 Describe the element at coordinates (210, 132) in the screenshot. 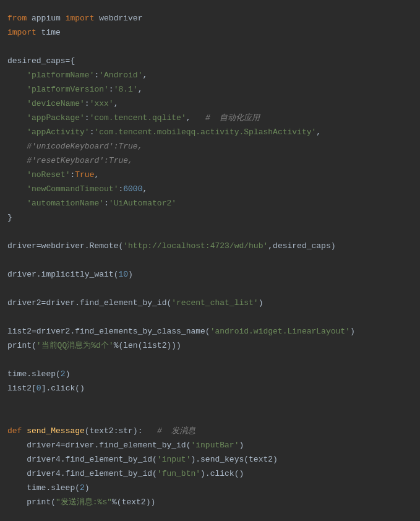

I see `code-line: 'appActivity':'com.tencent.mobileqq.acti…` at that location.